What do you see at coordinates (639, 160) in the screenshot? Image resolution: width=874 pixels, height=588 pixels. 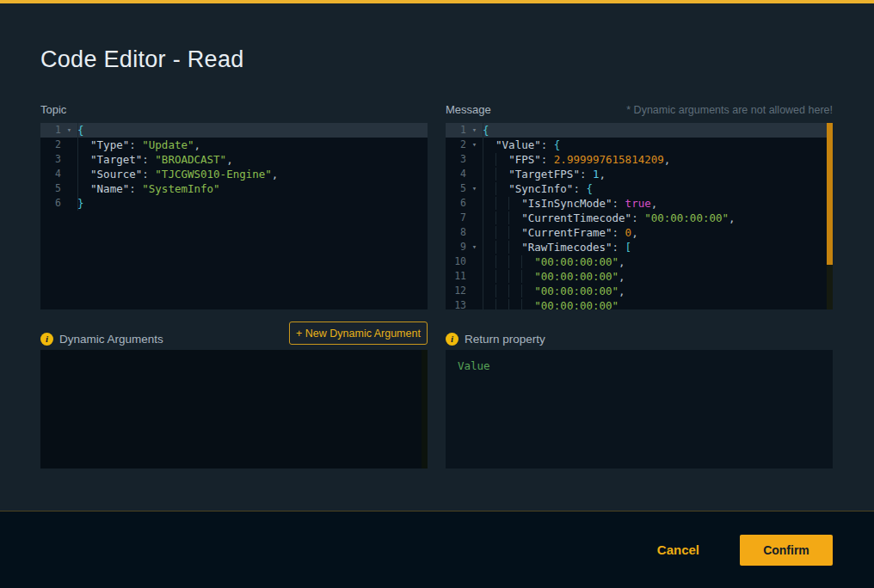 I see `code-line: 3 "FPS": 2.999997615814209,` at bounding box center [639, 160].